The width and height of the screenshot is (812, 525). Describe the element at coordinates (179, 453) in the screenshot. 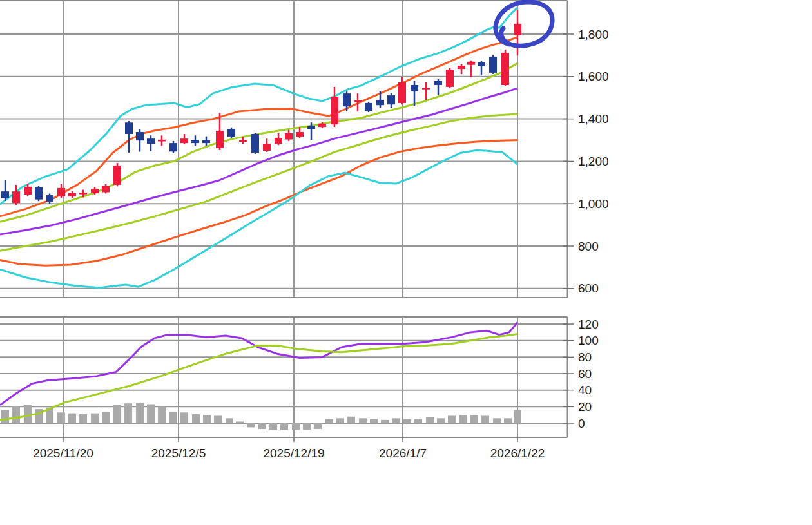

I see `x-axis-date-label: 2025/12/5` at that location.